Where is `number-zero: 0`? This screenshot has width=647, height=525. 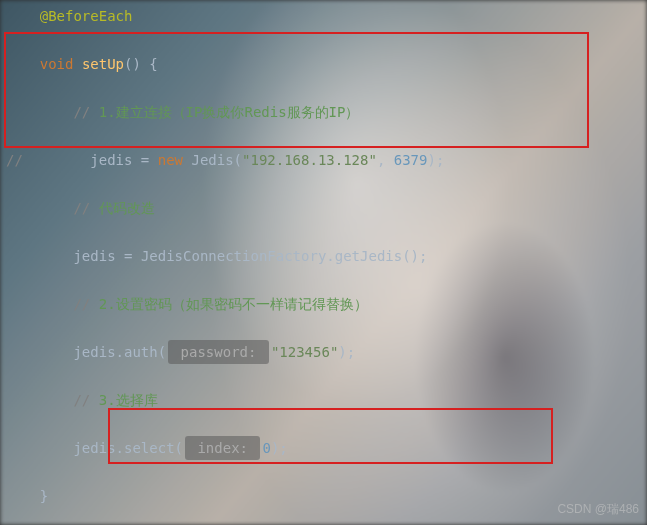
number-zero: 0 is located at coordinates (266, 448).